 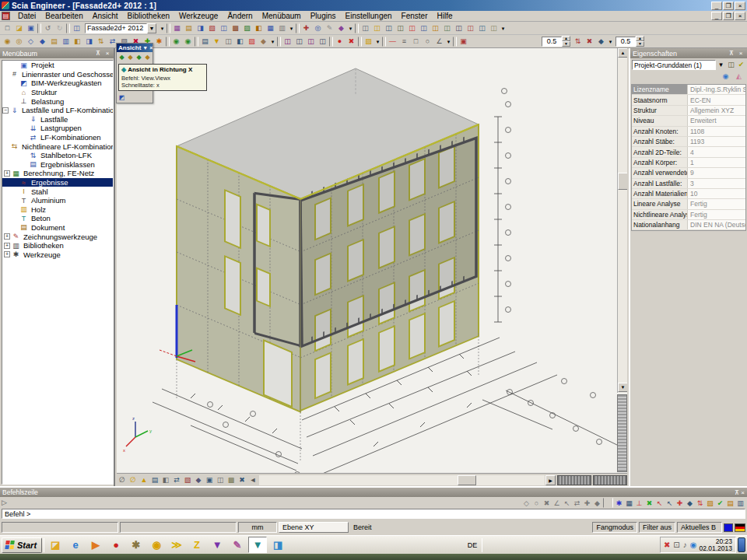 What do you see at coordinates (135, 48) in the screenshot?
I see `ansicht-titlebar: Ansicht ▼ ×` at bounding box center [135, 48].